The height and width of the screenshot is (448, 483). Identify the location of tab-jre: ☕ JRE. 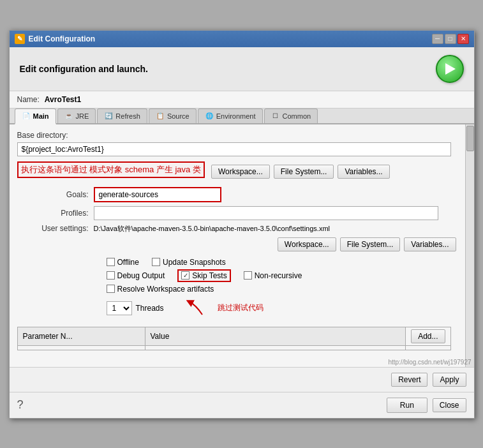
(77, 116).